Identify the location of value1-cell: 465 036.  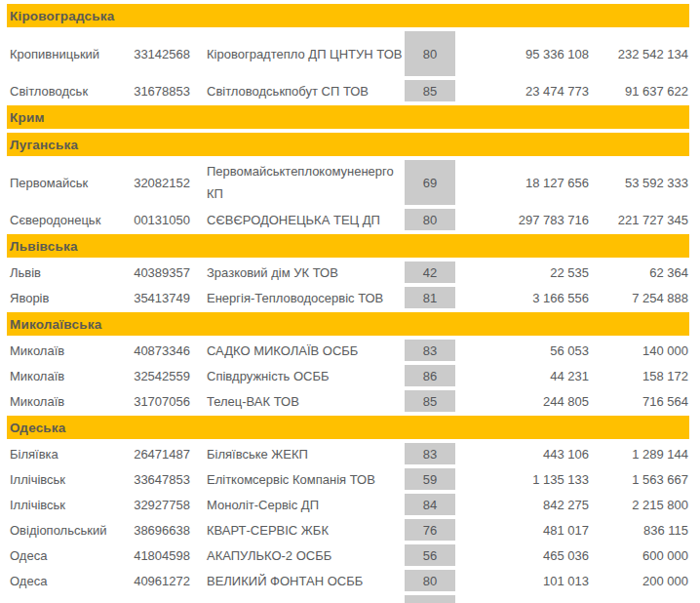
(524, 555).